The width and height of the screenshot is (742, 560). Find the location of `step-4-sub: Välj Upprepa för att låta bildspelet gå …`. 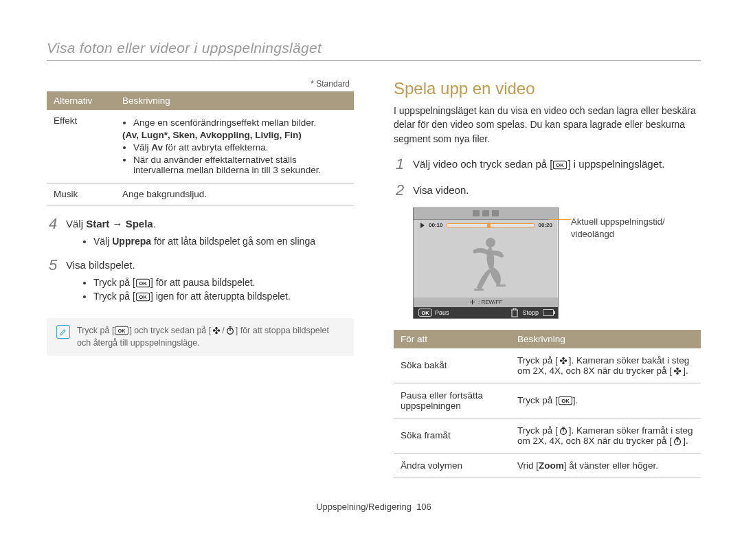

step-4-sub: Välj Upprepa för att låta bildspelet gå … is located at coordinates (210, 241).